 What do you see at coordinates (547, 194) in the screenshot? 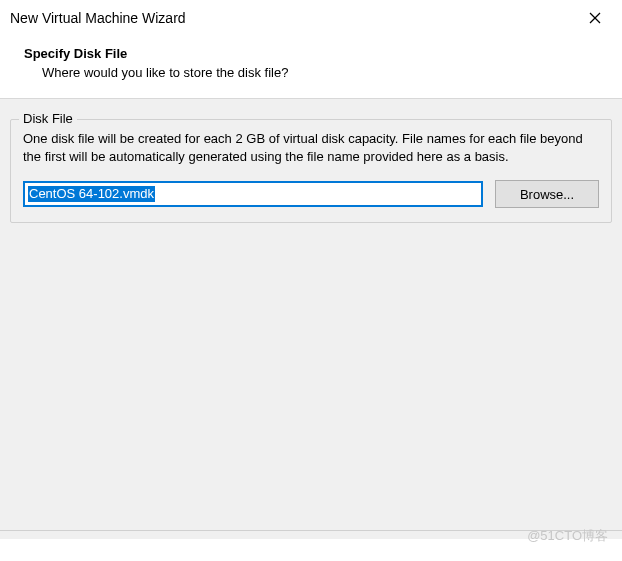
I see `browse-button: Browse...` at bounding box center [547, 194].